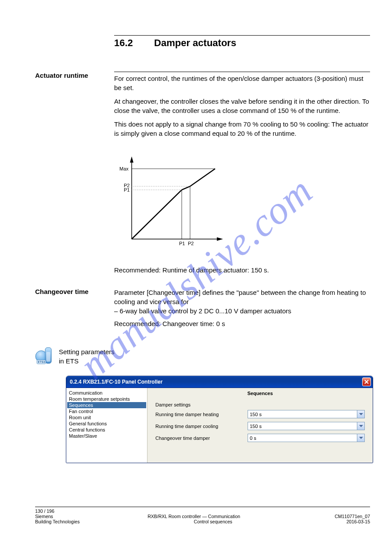  I want to click on footer-date: 2016-03-15, so click(358, 522).